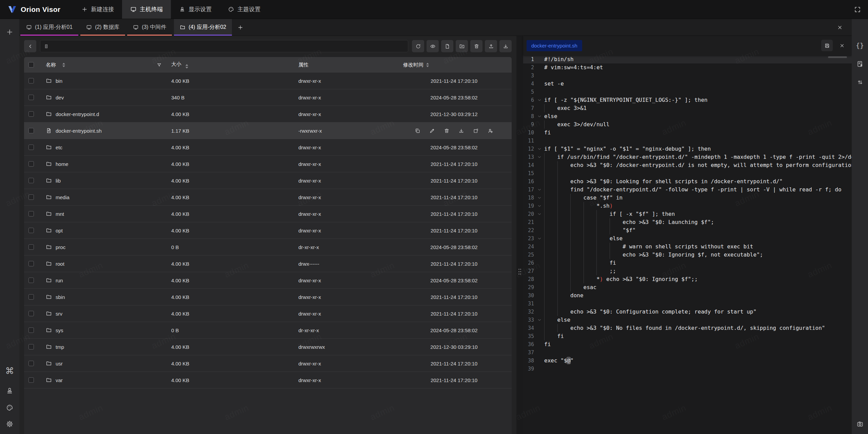 The height and width of the screenshot is (434, 868). What do you see at coordinates (103, 27) in the screenshot?
I see `tab-2: (2) 数据库` at bounding box center [103, 27].